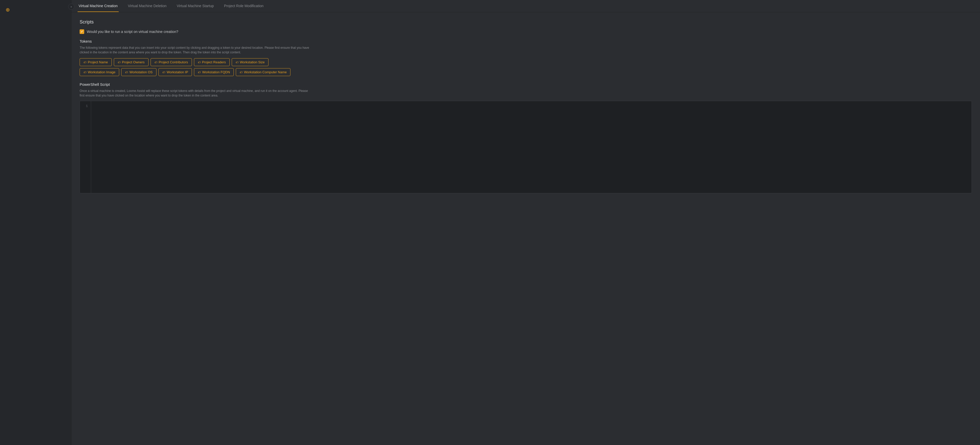 Image resolution: width=980 pixels, height=445 pixels. What do you see at coordinates (244, 6) in the screenshot?
I see `tab-role-modification: Project Role Modification` at bounding box center [244, 6].